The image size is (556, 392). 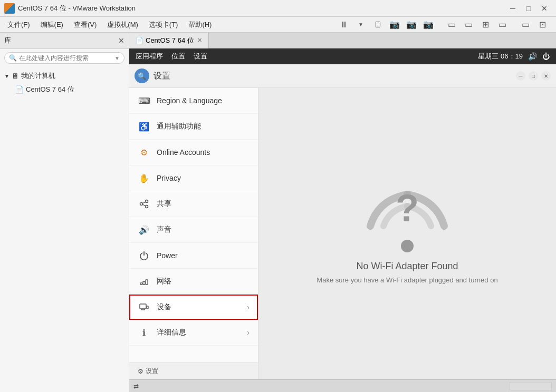 I want to click on full-screen-button: ⊡, so click(x=542, y=25).